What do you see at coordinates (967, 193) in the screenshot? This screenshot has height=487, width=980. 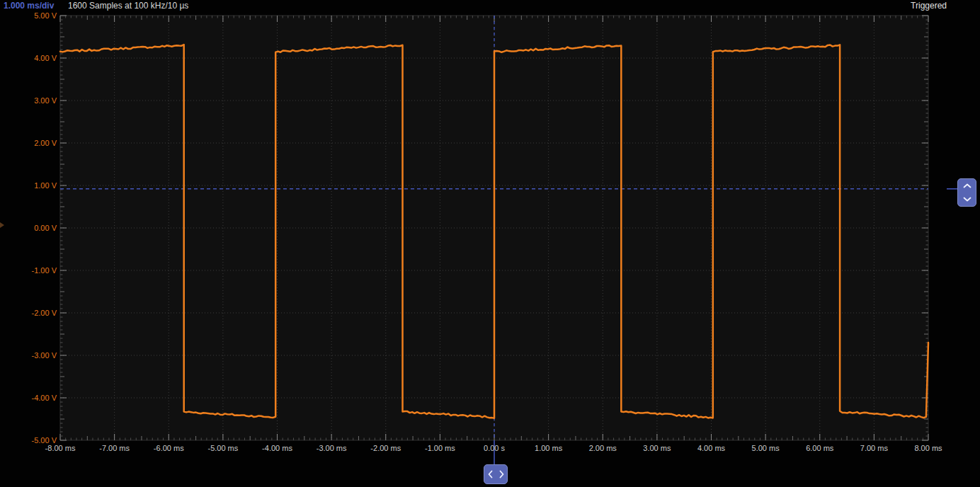 I see `trigger-level-widget` at bounding box center [967, 193].